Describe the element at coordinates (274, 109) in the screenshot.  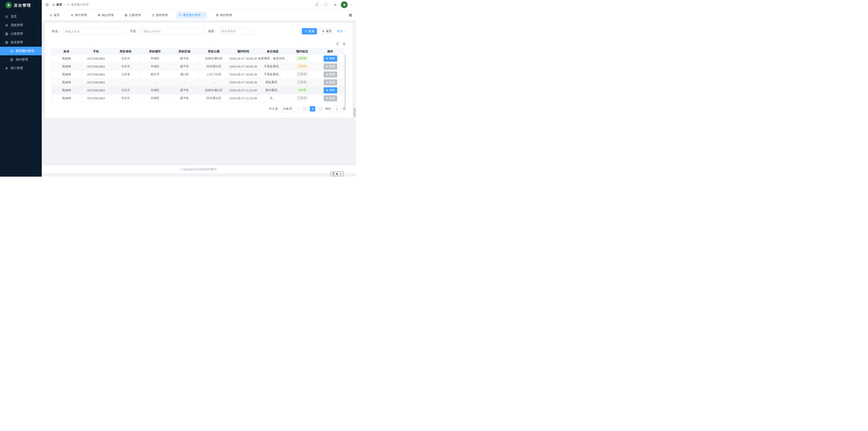
I see `pagination-total: 共 6 条` at that location.